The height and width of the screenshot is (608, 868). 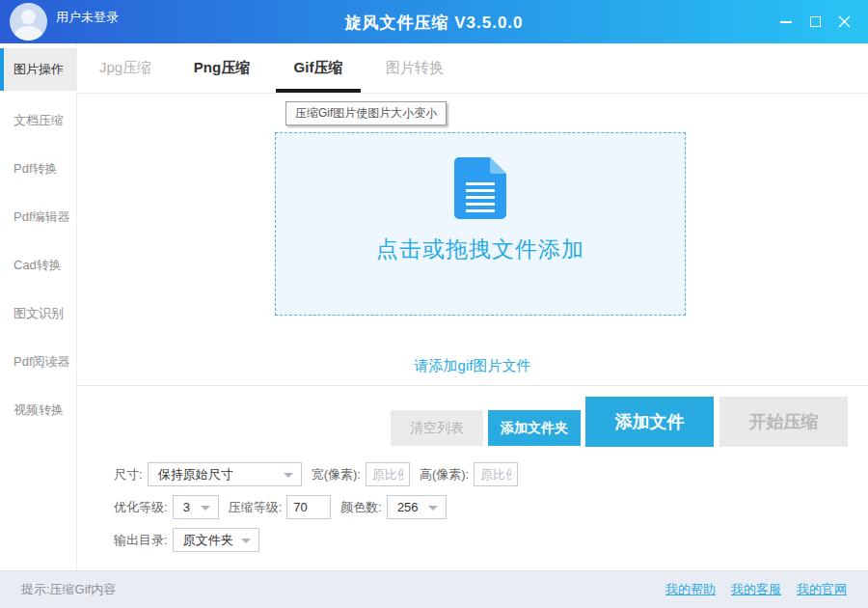 What do you see at coordinates (434, 23) in the screenshot?
I see `app-title: 旋风文件压缩 V3.5.0.0` at bounding box center [434, 23].